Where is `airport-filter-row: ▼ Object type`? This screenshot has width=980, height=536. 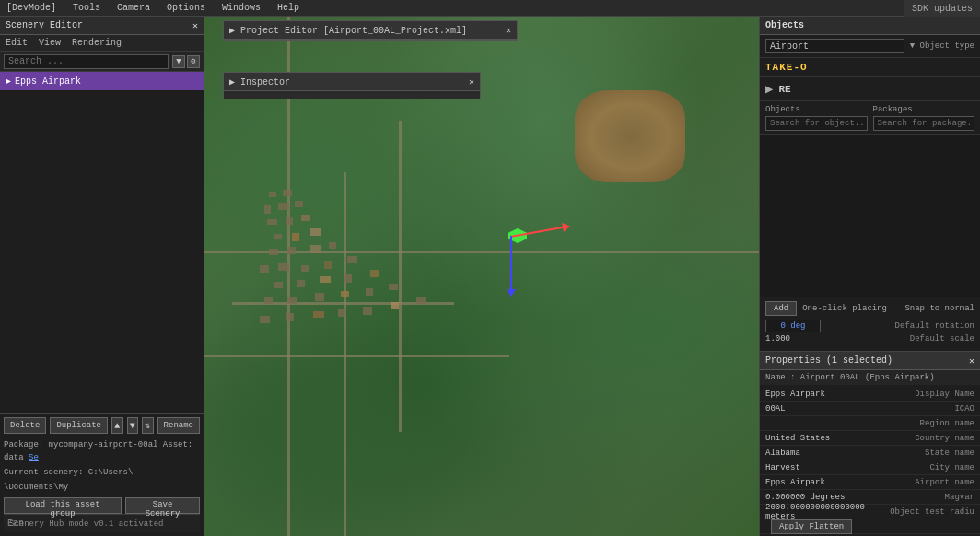 airport-filter-row: ▼ Object type is located at coordinates (869, 46).